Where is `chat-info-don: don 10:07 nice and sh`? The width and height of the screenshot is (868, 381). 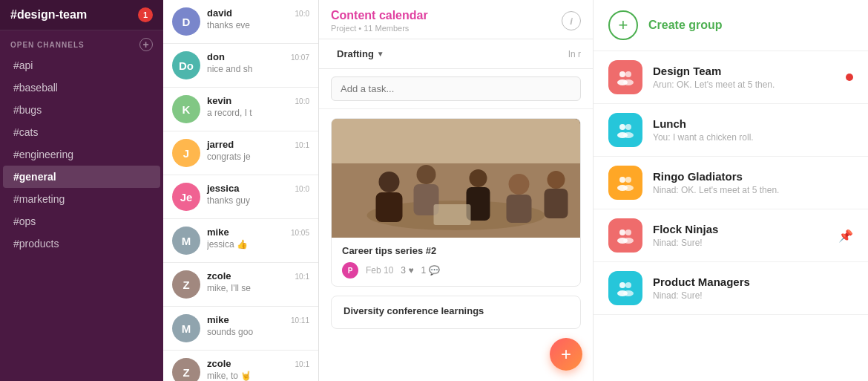
chat-info-don: don 10:07 nice and sh is located at coordinates (258, 62).